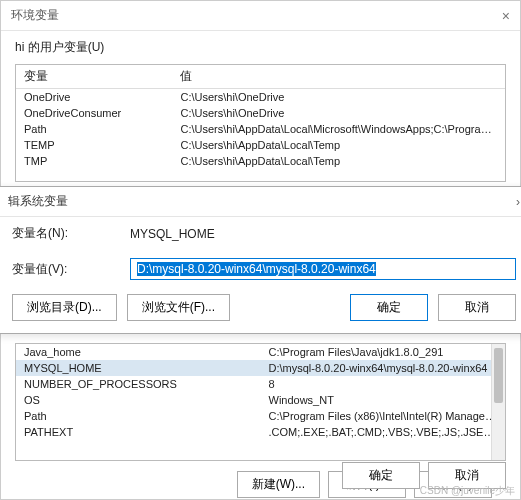  I want to click on watermark: CSDN @juvenile少年, so click(468, 491).